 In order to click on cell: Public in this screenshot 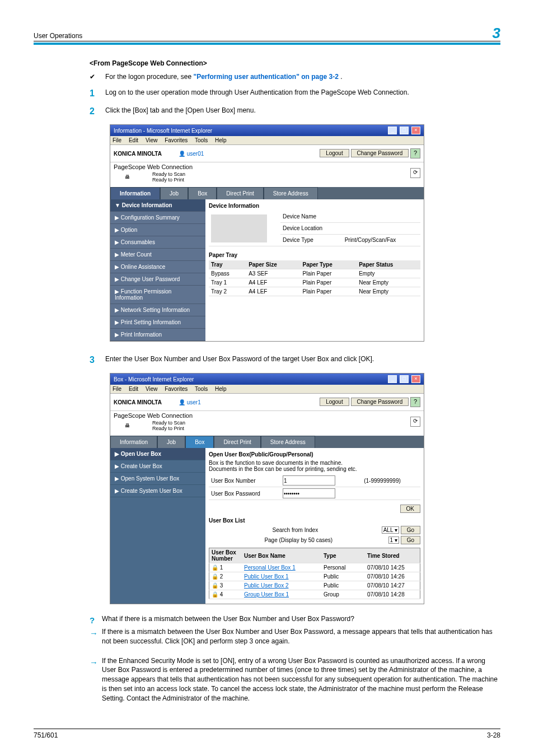, I will do `click(343, 577)`.